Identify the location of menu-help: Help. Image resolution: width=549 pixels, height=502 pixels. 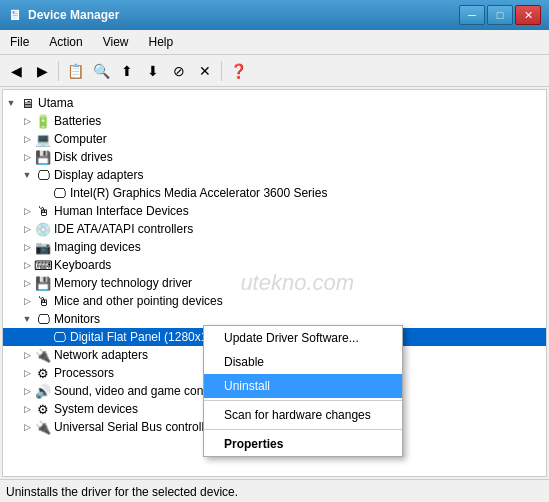
(162, 42).